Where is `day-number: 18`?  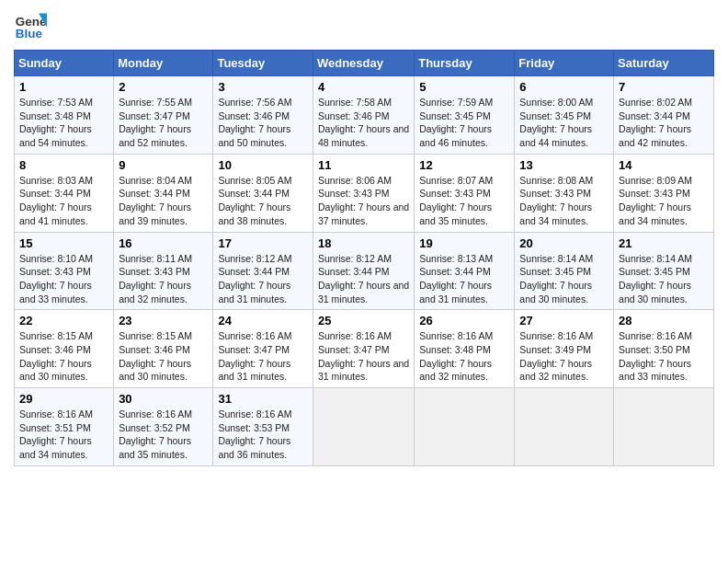 day-number: 18 is located at coordinates (364, 243).